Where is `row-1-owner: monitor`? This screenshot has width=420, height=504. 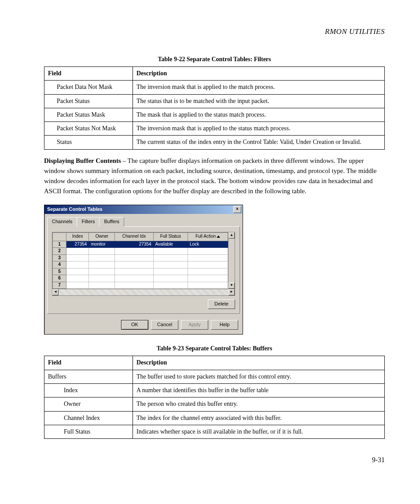
row-1-owner: monitor is located at coordinates (102, 244).